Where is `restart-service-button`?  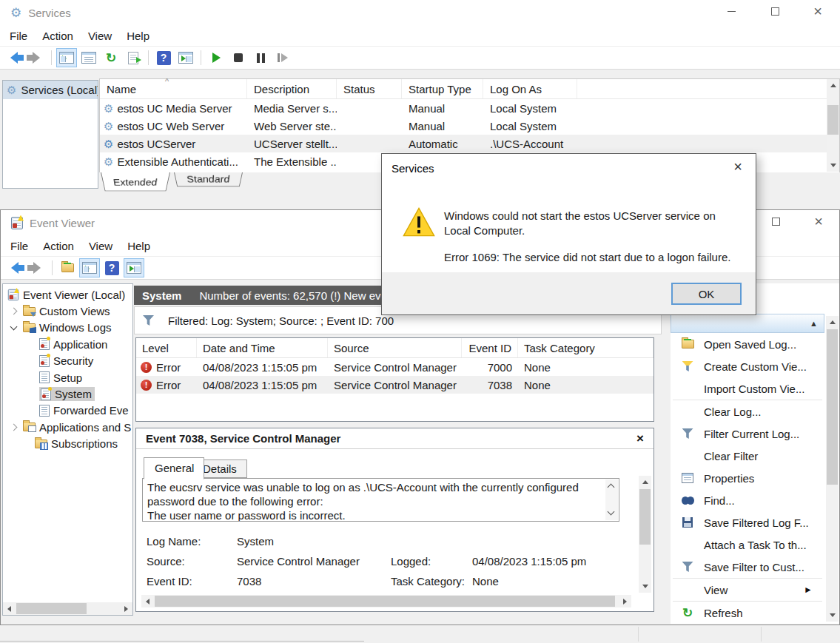
restart-service-button is located at coordinates (283, 58).